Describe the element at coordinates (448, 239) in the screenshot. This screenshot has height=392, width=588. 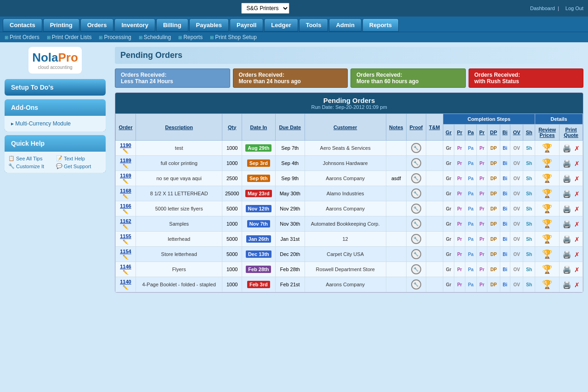
I see `gr-cell-1155: Gr` at that location.